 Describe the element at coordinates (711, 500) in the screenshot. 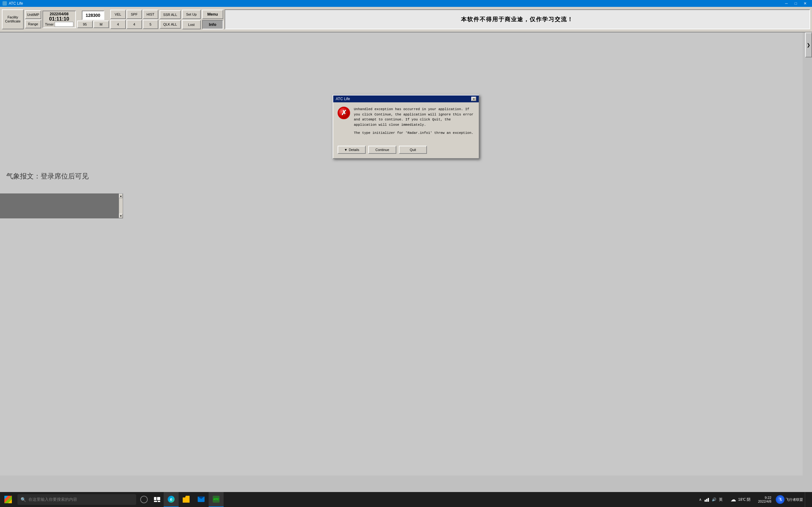

I see `tray-icons: ∧ 🔊 英` at that location.